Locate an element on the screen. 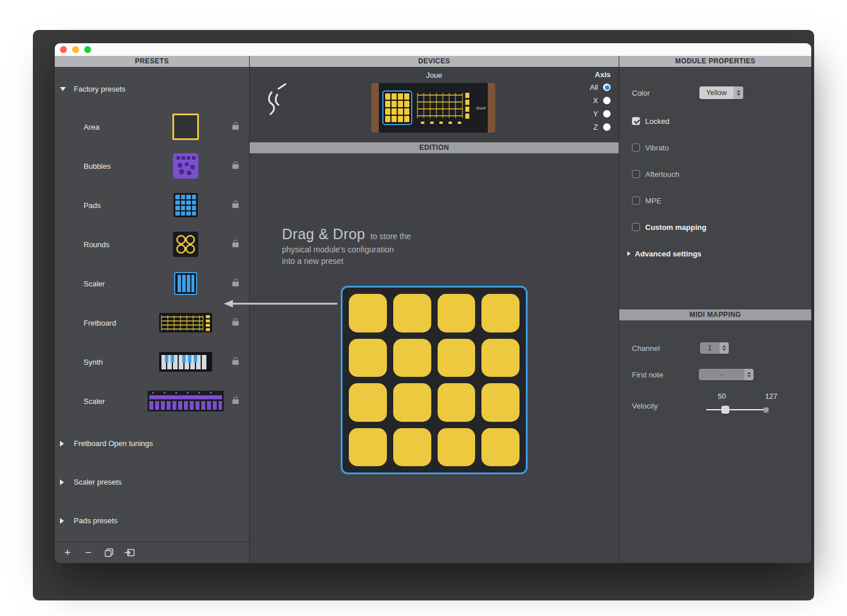 Image resolution: width=847 pixels, height=616 pixels. preset-row-scaler-keys: Scaler is located at coordinates (152, 401).